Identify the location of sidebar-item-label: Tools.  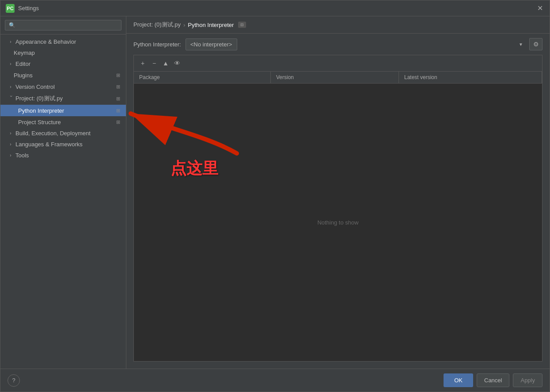
(68, 156).